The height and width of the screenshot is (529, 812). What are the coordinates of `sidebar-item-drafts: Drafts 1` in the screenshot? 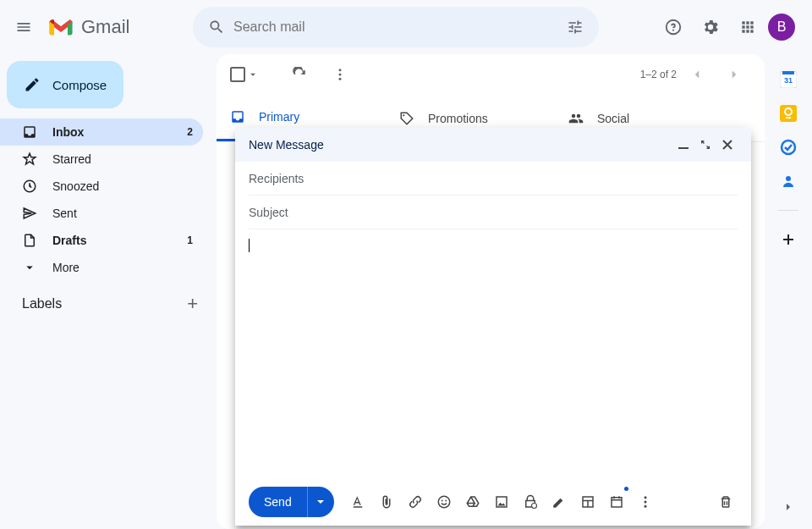 It's located at (102, 240).